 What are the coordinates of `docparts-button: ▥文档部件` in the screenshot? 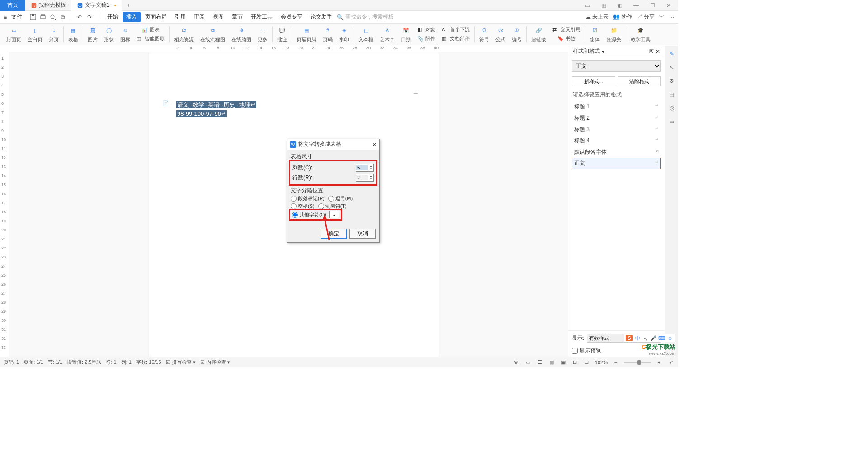 It's located at (456, 39).